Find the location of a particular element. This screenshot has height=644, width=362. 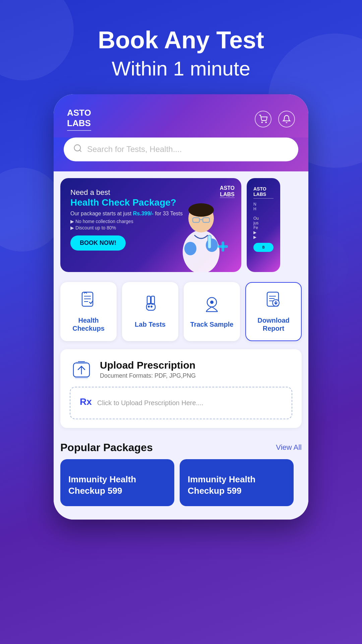

secondary-btn: B is located at coordinates (263, 248).